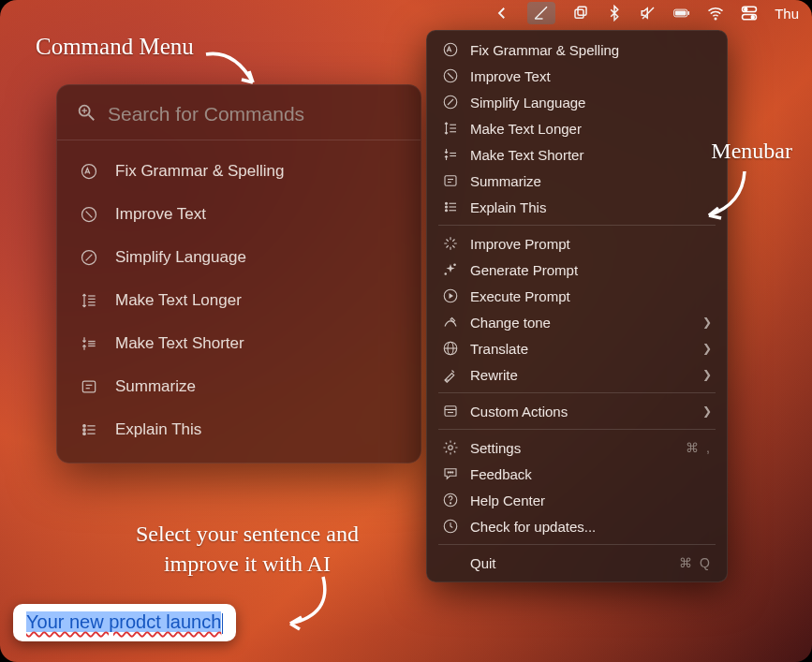 The width and height of the screenshot is (812, 662). Describe the element at coordinates (533, 526) in the screenshot. I see `dd-label: Check for updates...` at that location.